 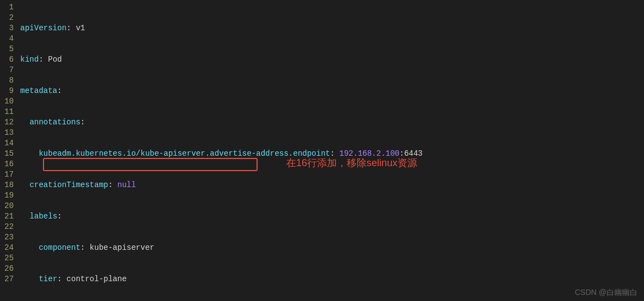 I want to click on code-line: creationTimestamp: null, so click(x=221, y=185).